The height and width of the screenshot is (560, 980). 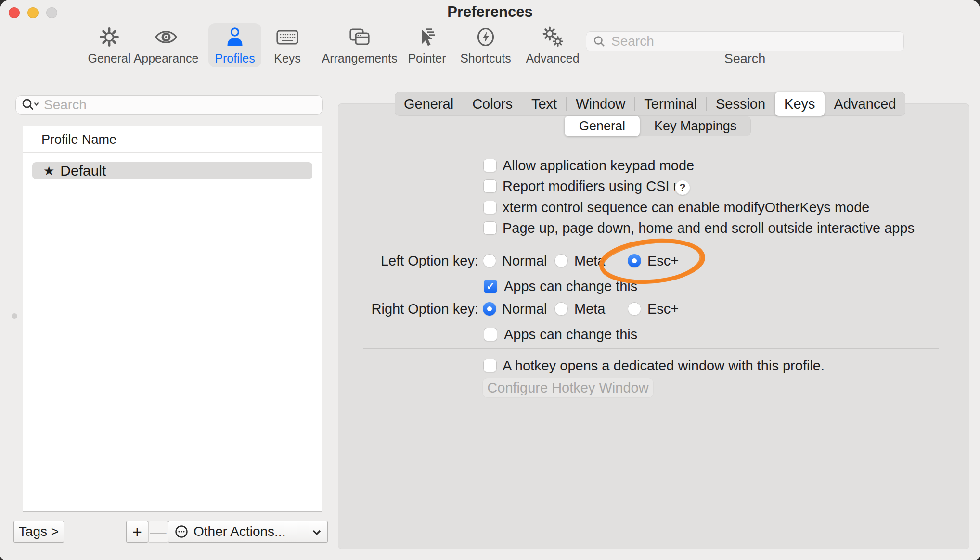 What do you see at coordinates (686, 207) in the screenshot?
I see `checkbox-label: xterm control sequence can enable modify…` at bounding box center [686, 207].